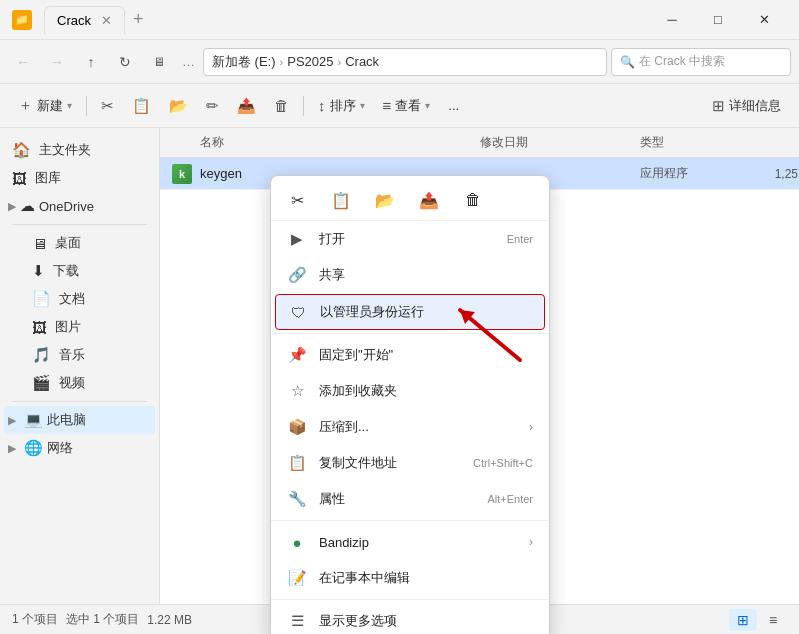  I want to click on file-name: keygen, so click(221, 174).